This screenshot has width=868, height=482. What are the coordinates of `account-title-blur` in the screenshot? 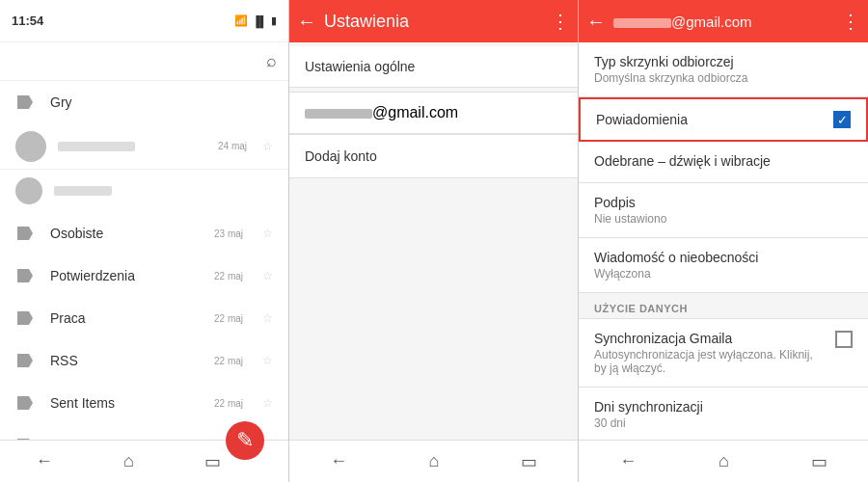 It's located at (642, 23).